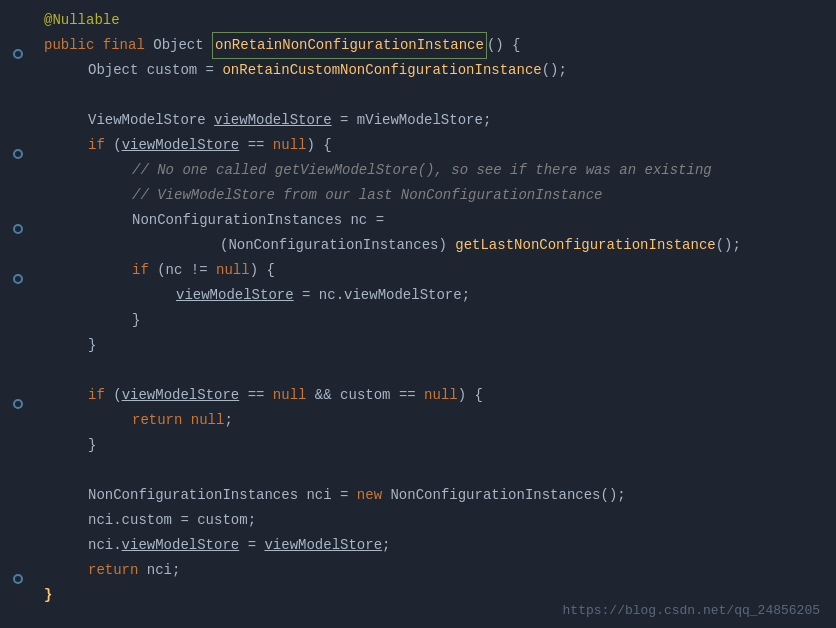 The width and height of the screenshot is (836, 628). I want to click on line-20: NonConfigurationInstances nci = new NonC…, so click(440, 496).